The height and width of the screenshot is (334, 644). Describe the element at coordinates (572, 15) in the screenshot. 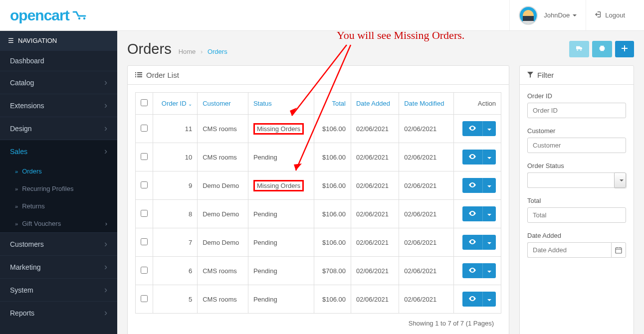

I see `header-right: JohnDoe Logout` at that location.